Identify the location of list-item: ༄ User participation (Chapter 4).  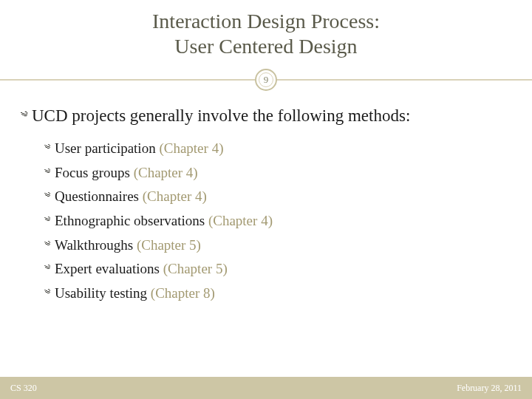
(278, 149).